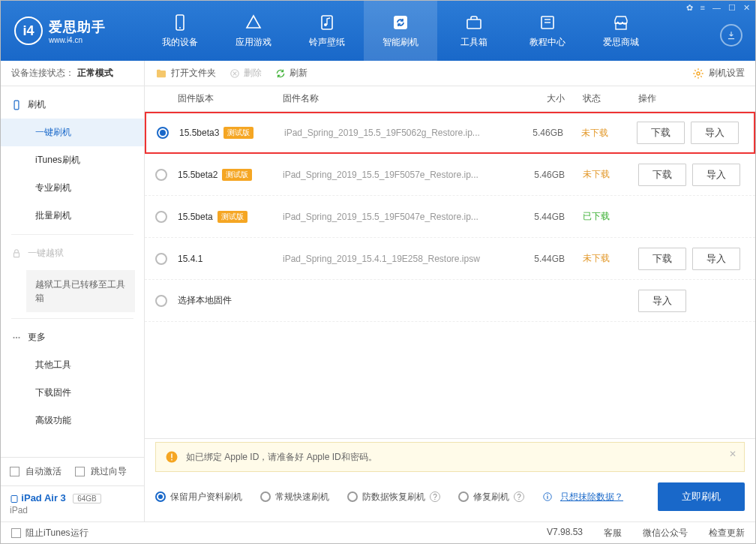 This screenshot has height=544, width=756. What do you see at coordinates (230, 99) in the screenshot?
I see `col-version: 固件版本` at bounding box center [230, 99].